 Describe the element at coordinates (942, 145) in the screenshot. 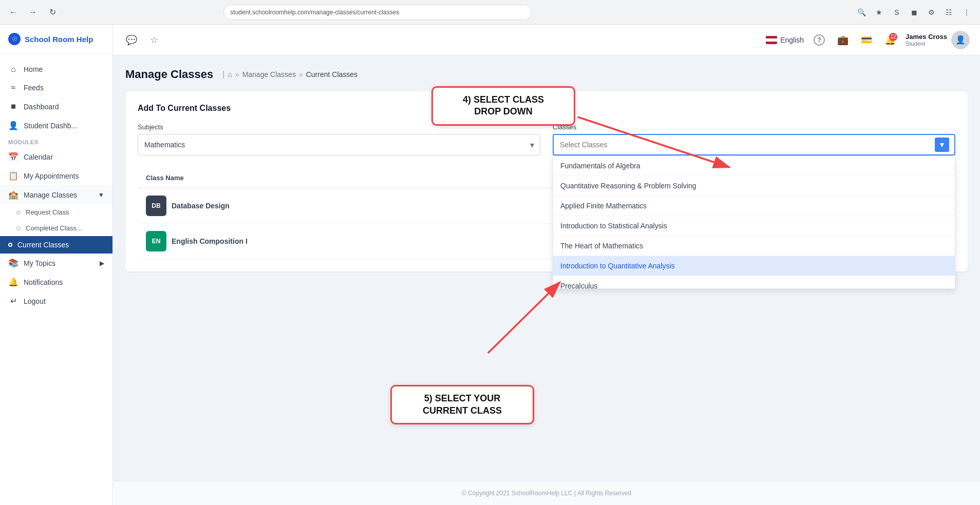

I see `classes-dropdown-chevron-icon: ▼` at that location.